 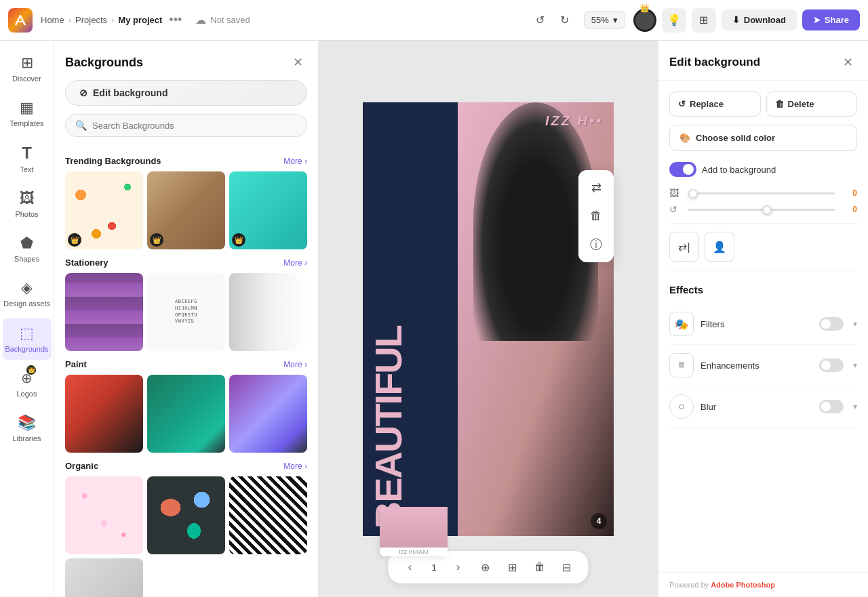 What do you see at coordinates (27, 159) in the screenshot?
I see `sidebar-item-text: T Text` at bounding box center [27, 159].